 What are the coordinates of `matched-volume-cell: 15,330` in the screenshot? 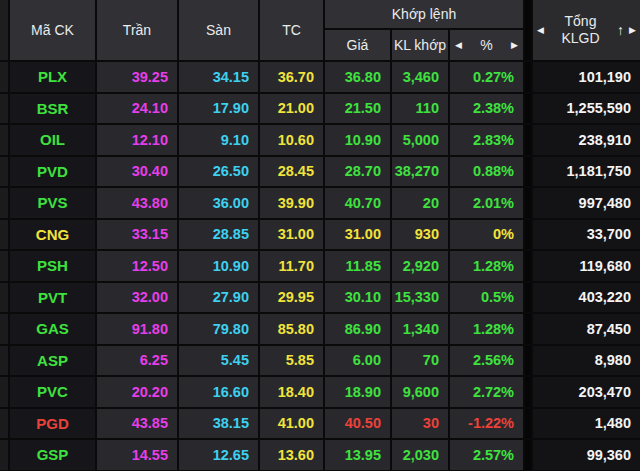 It's located at (420, 298).